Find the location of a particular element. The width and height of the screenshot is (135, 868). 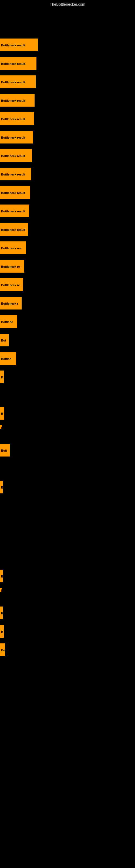

bar-row: Bottleneck res is located at coordinates (13, 248).